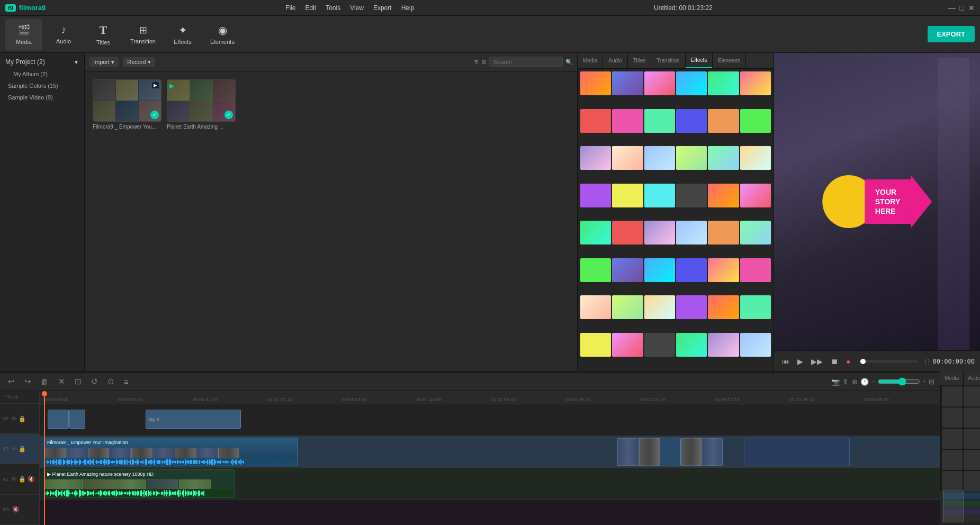 The width and height of the screenshot is (980, 525). Describe the element at coordinates (490, 452) in the screenshot. I see `track-v1: Filmora9 _ Empower Your Imagination` at that location.